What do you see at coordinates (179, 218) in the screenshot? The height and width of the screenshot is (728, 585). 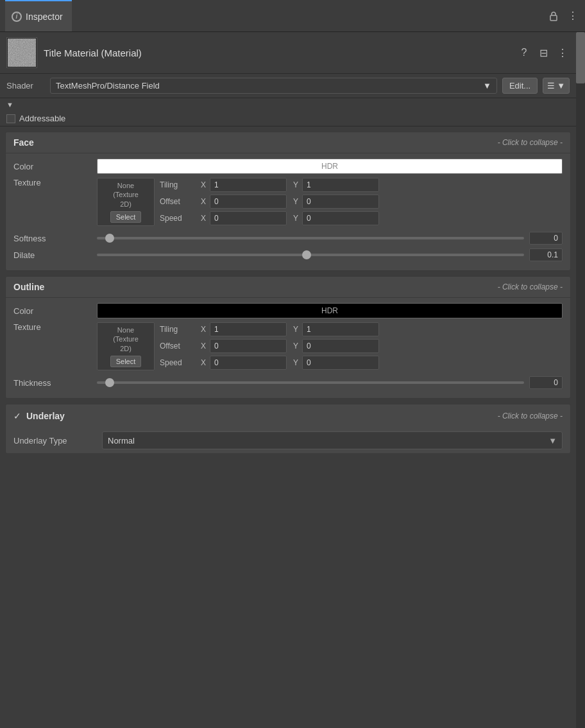 I see `face-speed-label: Speed` at bounding box center [179, 218].